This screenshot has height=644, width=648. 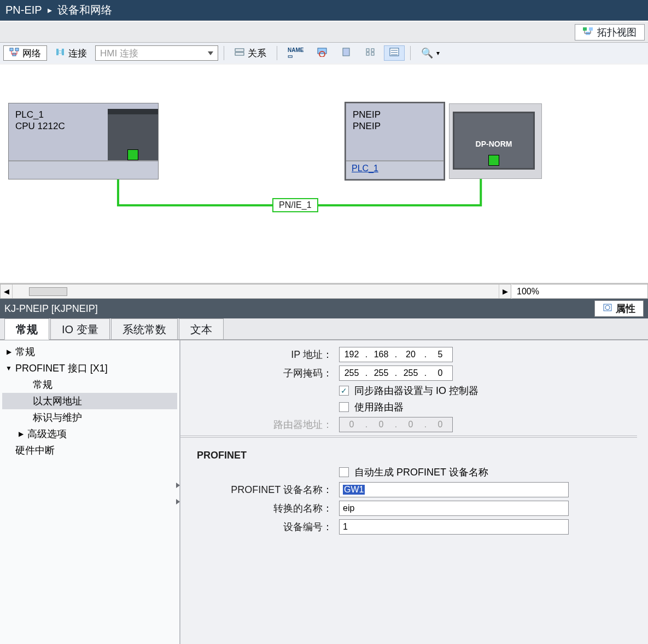 What do you see at coordinates (619, 309) in the screenshot?
I see `properties-tab: 属性` at bounding box center [619, 309].